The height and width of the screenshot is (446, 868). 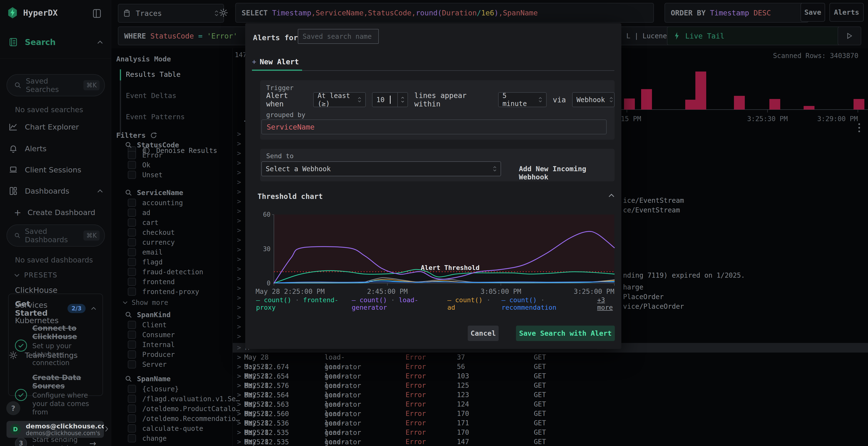 What do you see at coordinates (13, 408) in the screenshot?
I see `help-button: ?` at bounding box center [13, 408].